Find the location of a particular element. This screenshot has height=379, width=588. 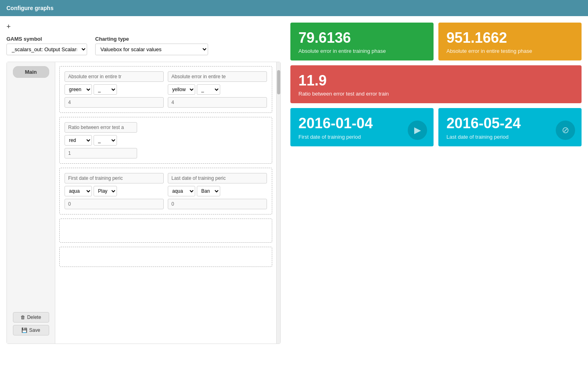

card-2-item-1: green yellow red aqua _ Play Ban is located at coordinates (101, 140).